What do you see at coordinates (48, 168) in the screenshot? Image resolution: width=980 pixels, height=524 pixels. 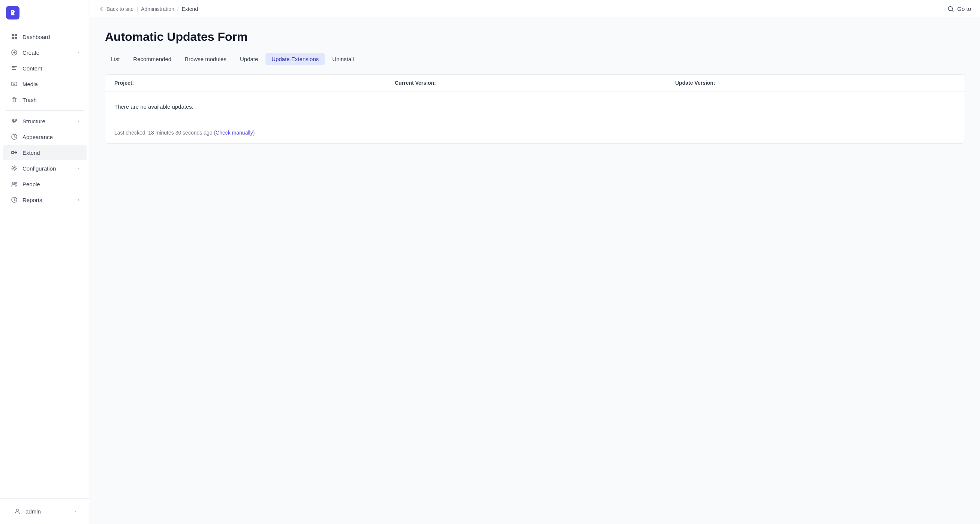 I see `sidebar-item-label-configuration: Configuration` at bounding box center [48, 168].